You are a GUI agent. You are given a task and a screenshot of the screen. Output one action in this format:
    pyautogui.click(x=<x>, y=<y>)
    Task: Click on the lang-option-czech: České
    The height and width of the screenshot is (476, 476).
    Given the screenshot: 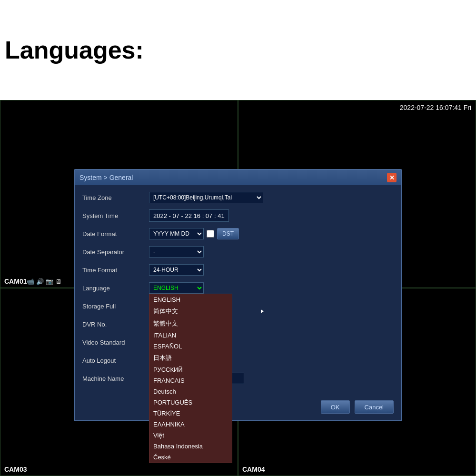 What is the action you would take?
    pyautogui.click(x=190, y=457)
    